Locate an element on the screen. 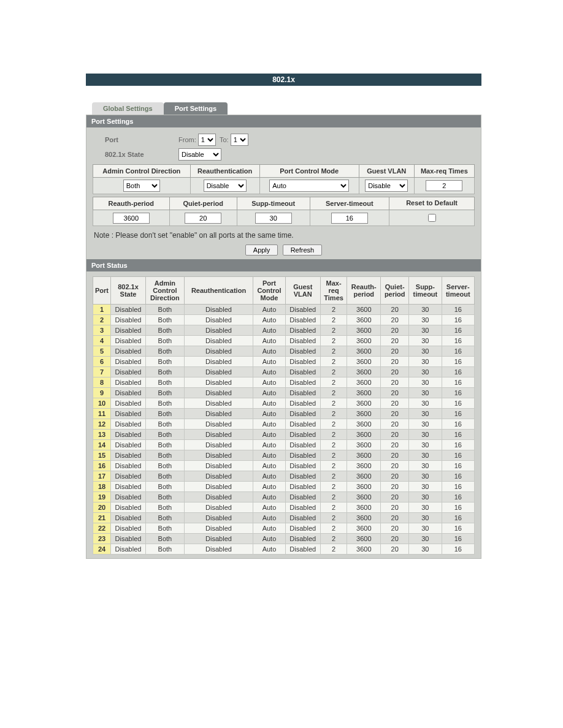 The image size is (563, 728). table-row: 5DisabledBothDisabledAutoDisabled2360020… is located at coordinates (284, 352).